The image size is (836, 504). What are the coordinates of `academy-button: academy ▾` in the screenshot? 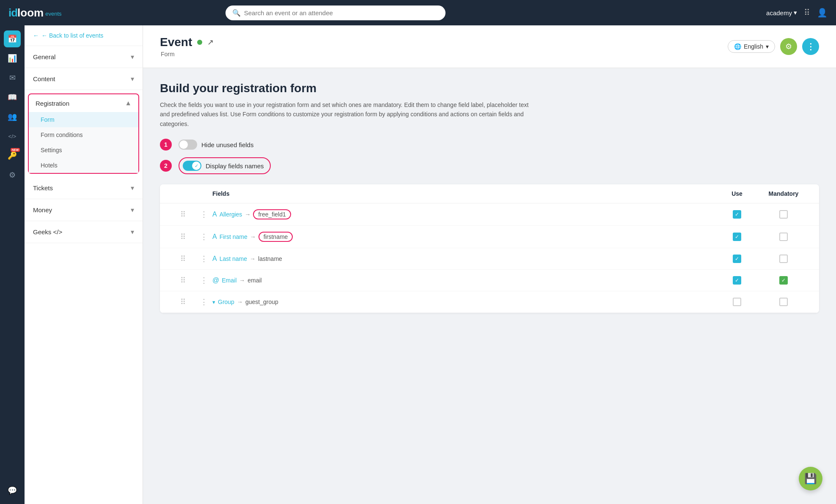 It's located at (782, 13).